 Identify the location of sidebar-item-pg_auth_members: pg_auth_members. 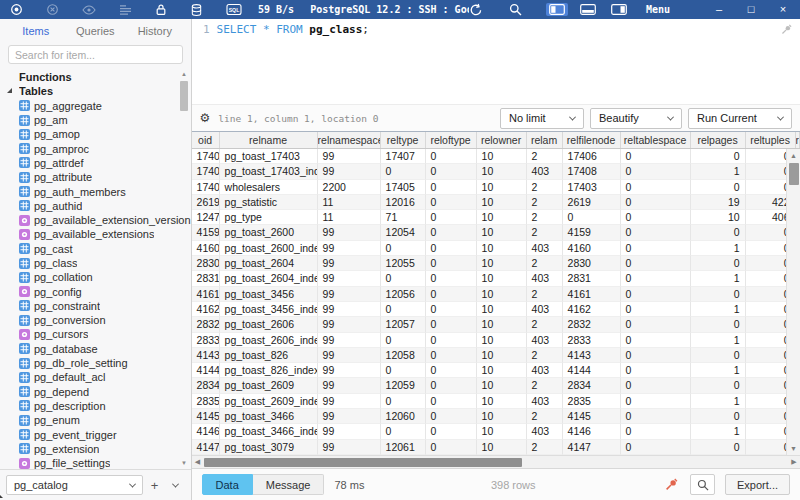
(96, 191).